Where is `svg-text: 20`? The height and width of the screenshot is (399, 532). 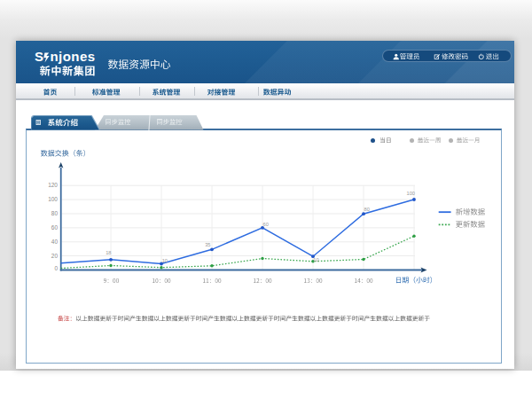
svg-text: 20 is located at coordinates (55, 255).